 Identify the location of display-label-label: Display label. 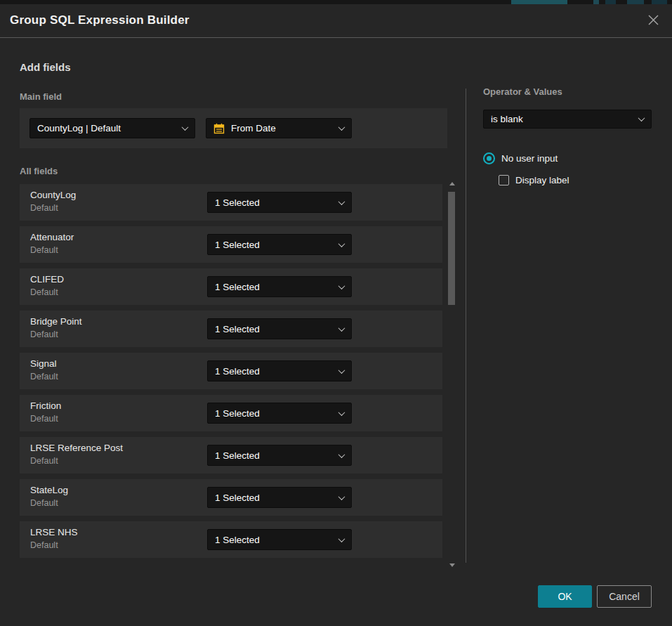
(542, 180).